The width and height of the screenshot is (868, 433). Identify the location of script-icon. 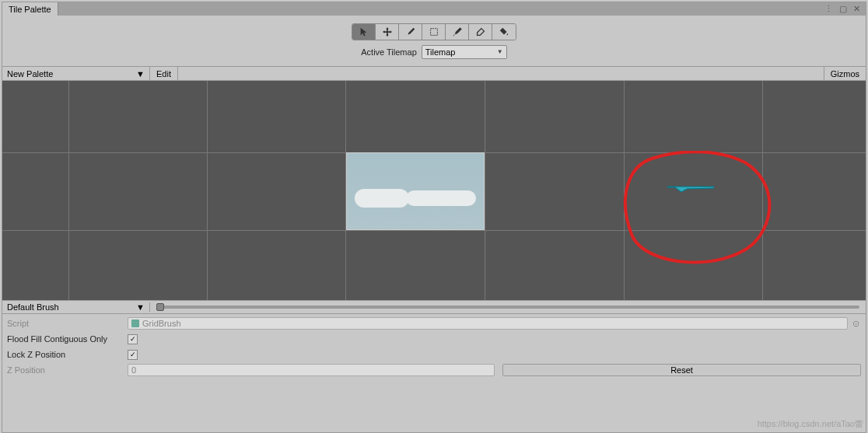
(135, 323).